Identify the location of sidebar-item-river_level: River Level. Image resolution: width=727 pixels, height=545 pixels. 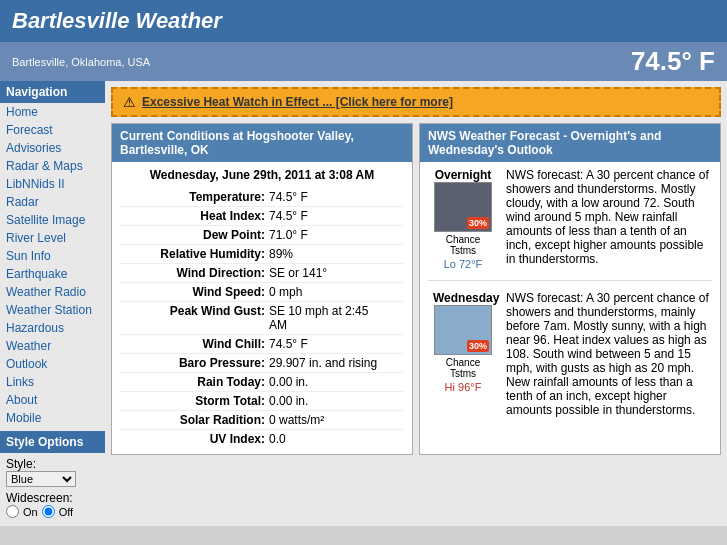
(52, 238).